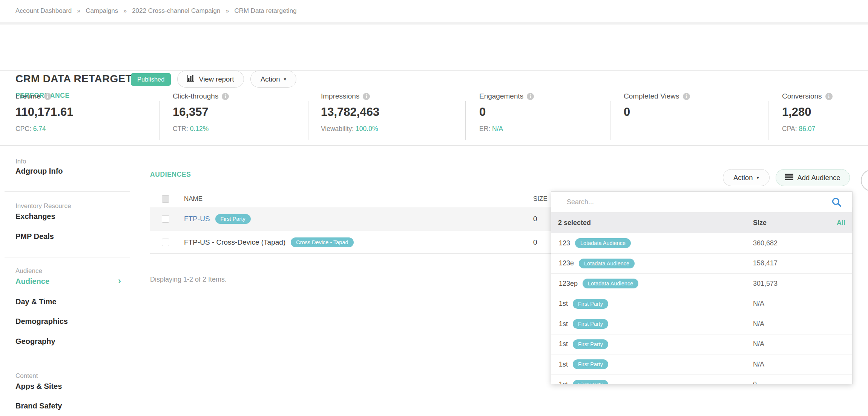  I want to click on metric-label: Lifetime, so click(28, 96).